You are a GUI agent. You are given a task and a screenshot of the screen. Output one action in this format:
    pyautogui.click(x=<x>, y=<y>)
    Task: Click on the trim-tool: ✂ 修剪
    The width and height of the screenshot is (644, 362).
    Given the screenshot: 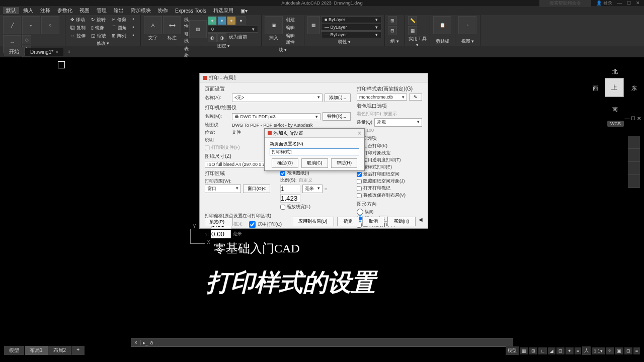 What is the action you would take?
    pyautogui.click(x=120, y=20)
    